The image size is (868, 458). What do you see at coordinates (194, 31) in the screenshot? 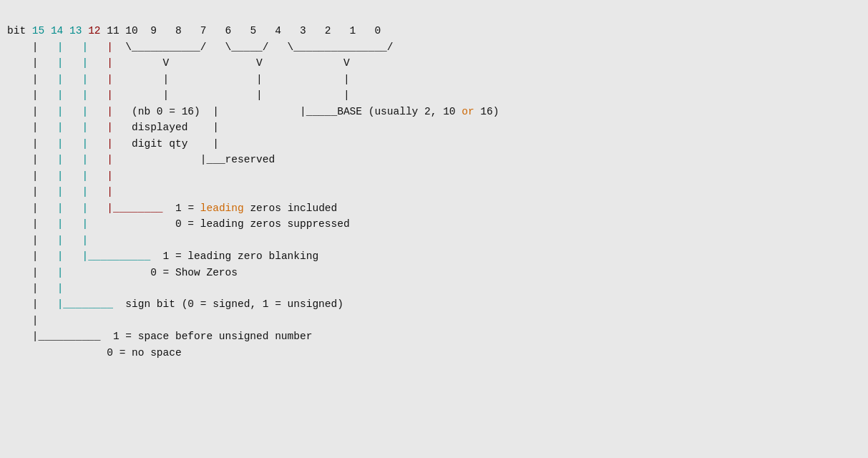
I see `line-header: bit 15 14 13 12 11 10 9 8 7 6 5 4 3 2 1 …` at bounding box center [194, 31].